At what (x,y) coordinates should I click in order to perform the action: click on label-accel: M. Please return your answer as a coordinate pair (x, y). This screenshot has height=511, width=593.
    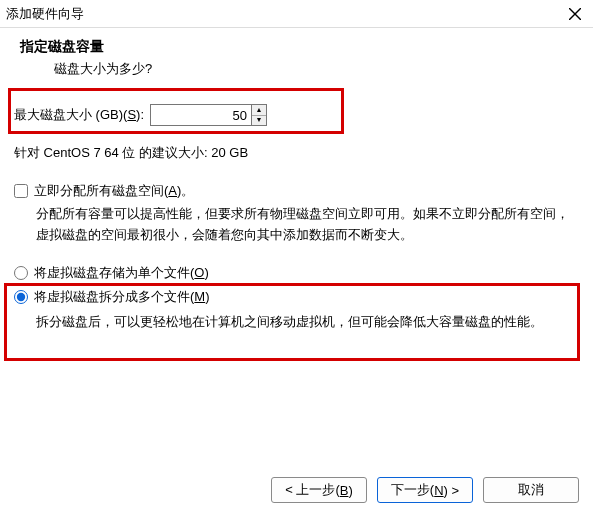
    Looking at the image, I should click on (200, 296).